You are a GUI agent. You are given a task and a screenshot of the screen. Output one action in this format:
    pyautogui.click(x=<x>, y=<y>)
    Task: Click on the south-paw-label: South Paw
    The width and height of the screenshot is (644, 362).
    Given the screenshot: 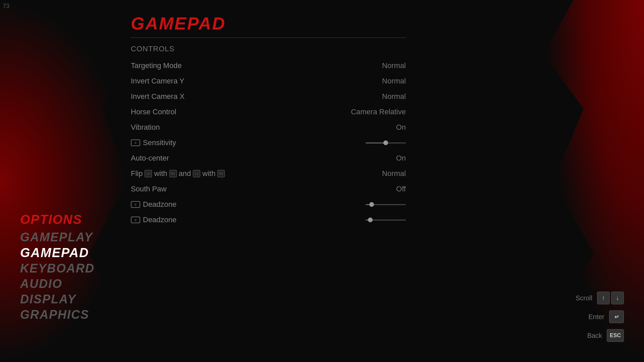 What is the action you would take?
    pyautogui.click(x=149, y=189)
    